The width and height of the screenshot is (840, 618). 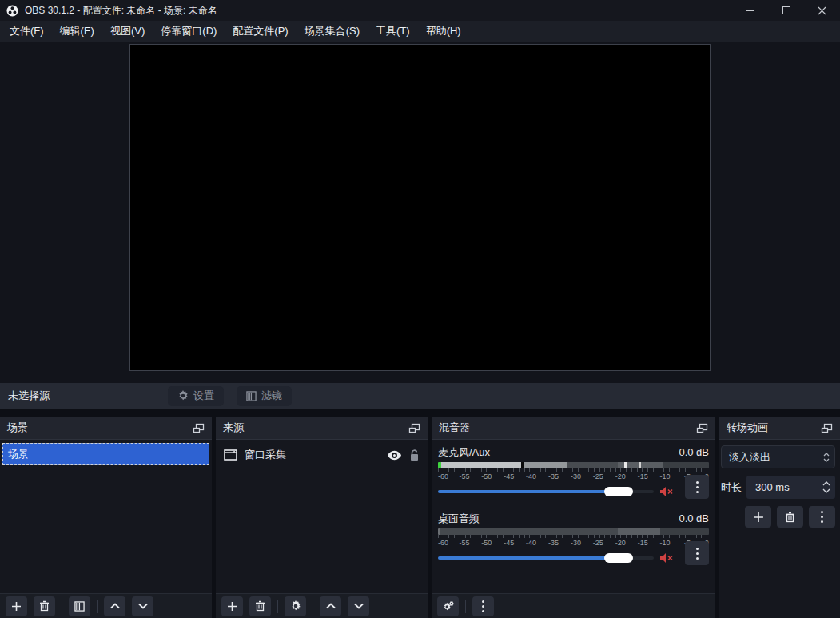 What do you see at coordinates (778, 457) in the screenshot?
I see `transition-select: 淡入淡出` at bounding box center [778, 457].